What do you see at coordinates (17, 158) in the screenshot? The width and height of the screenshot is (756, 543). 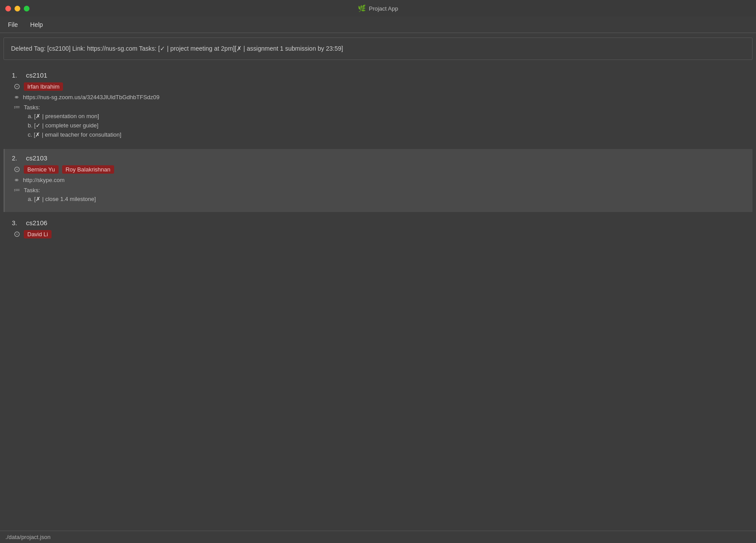 I see `project-number: 2.` at bounding box center [17, 158].